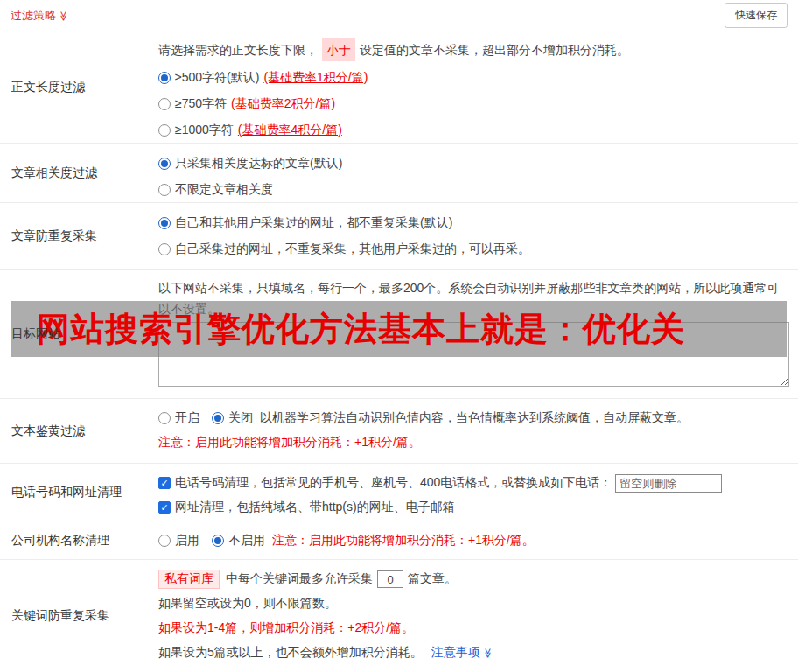 The height and width of the screenshot is (672, 798). What do you see at coordinates (474, 104) in the screenshot?
I see `option-750-chars: ≥750字符 (基础费率2积分/篇)` at bounding box center [474, 104].